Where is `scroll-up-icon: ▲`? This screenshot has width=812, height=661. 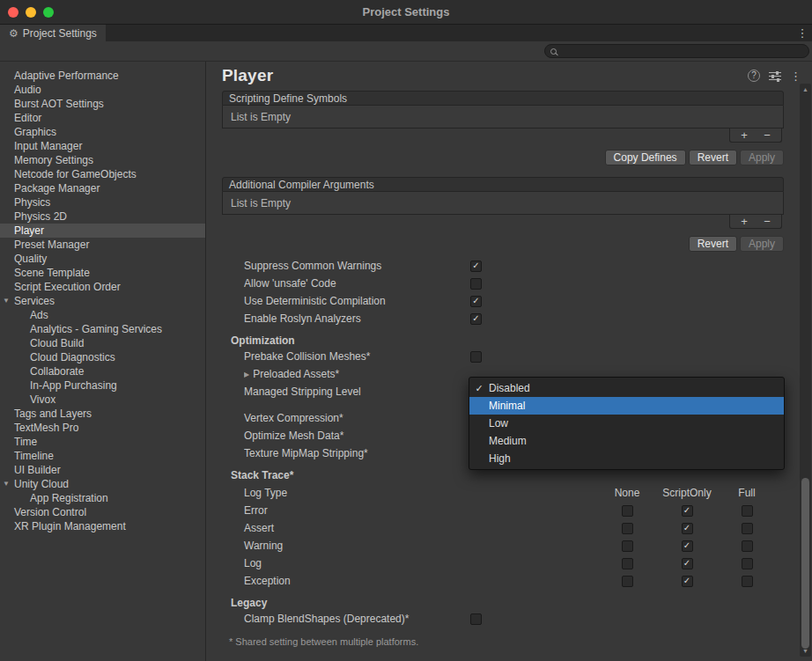 scroll-up-icon: ▲ is located at coordinates (805, 90).